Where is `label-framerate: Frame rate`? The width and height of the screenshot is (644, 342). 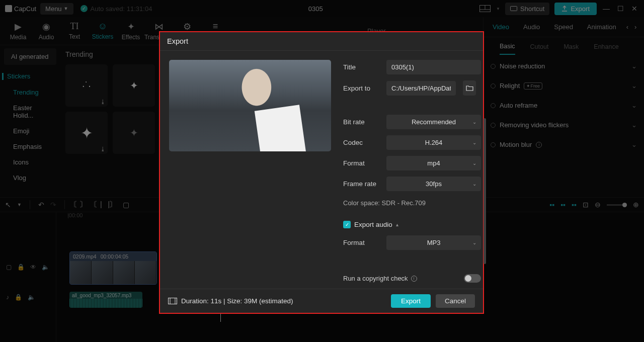
label-framerate: Frame rate is located at coordinates (362, 184).